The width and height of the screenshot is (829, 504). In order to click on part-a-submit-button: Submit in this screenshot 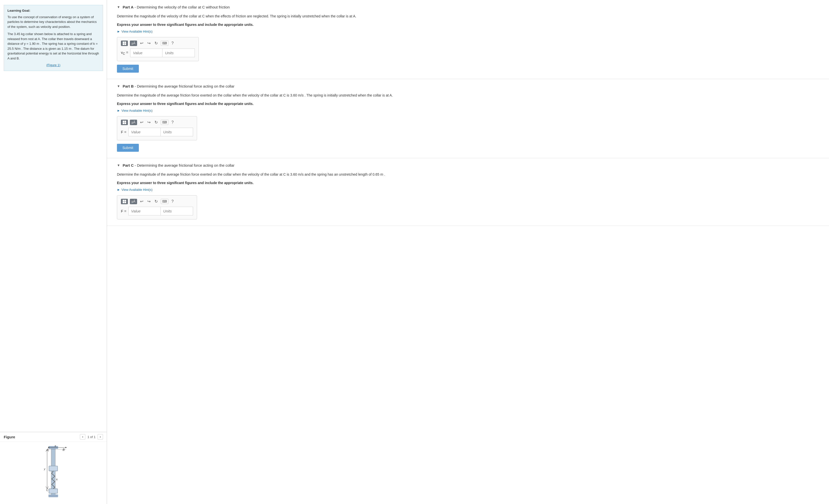, I will do `click(128, 69)`.